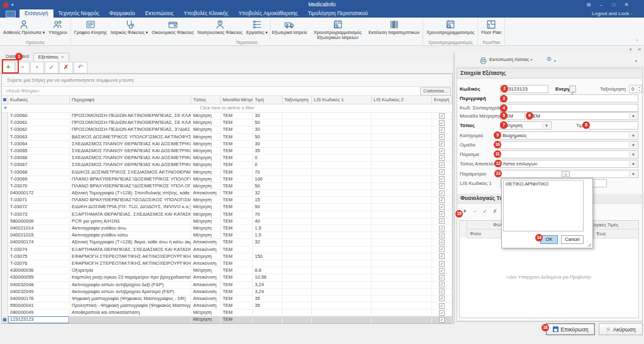  Describe the element at coordinates (475, 212) in the screenshot. I see `nv-del-button: −` at that location.